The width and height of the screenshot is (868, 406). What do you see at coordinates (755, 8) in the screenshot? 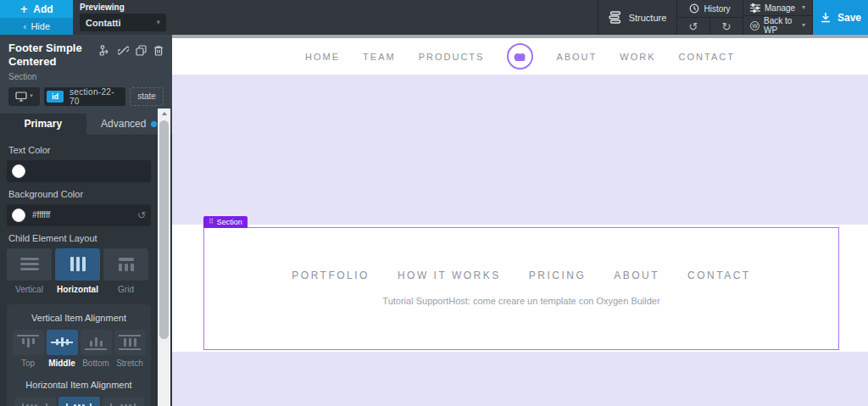
I see `manage-icon` at bounding box center [755, 8].